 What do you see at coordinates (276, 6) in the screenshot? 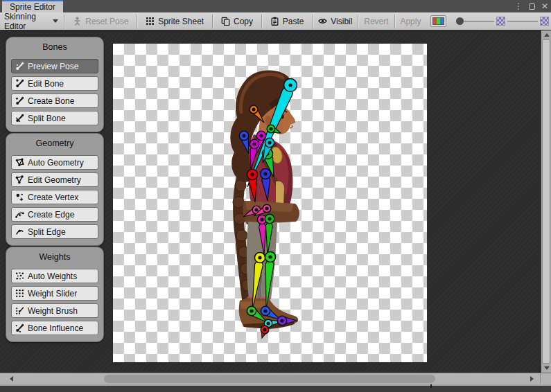
I see `title-bar: Sprite Editor ⋮ ✕` at bounding box center [276, 6].